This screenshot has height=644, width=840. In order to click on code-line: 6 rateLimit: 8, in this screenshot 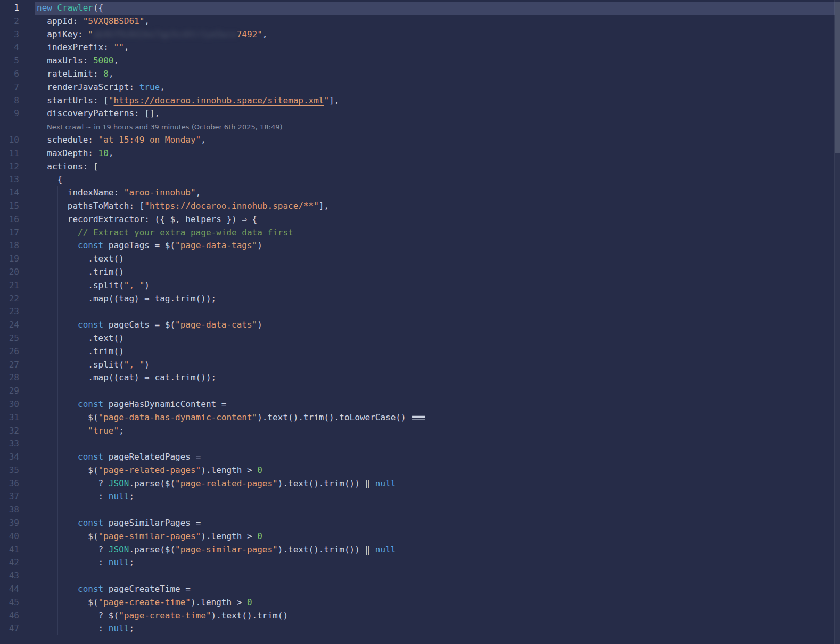, I will do `click(420, 75)`.